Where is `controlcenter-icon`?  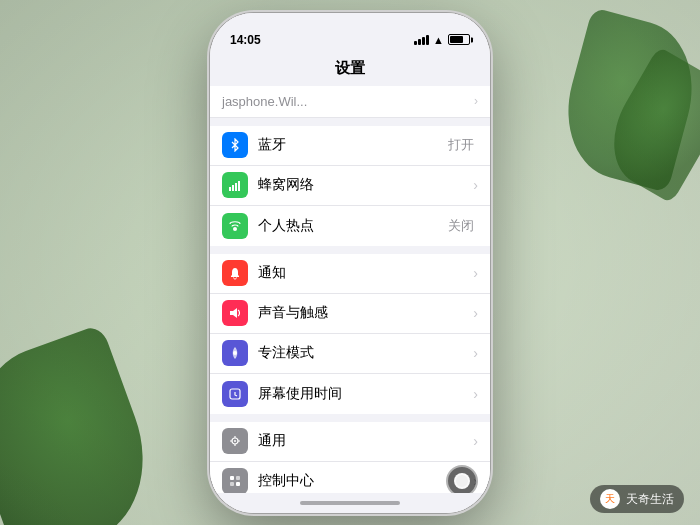
controlcenter-icon is located at coordinates (235, 480).